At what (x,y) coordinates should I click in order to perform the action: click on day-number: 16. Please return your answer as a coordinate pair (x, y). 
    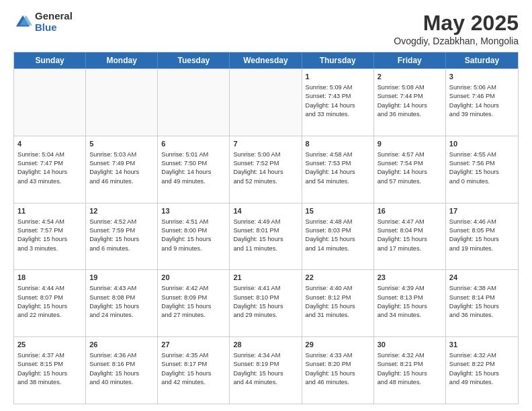
    Looking at the image, I should click on (410, 212).